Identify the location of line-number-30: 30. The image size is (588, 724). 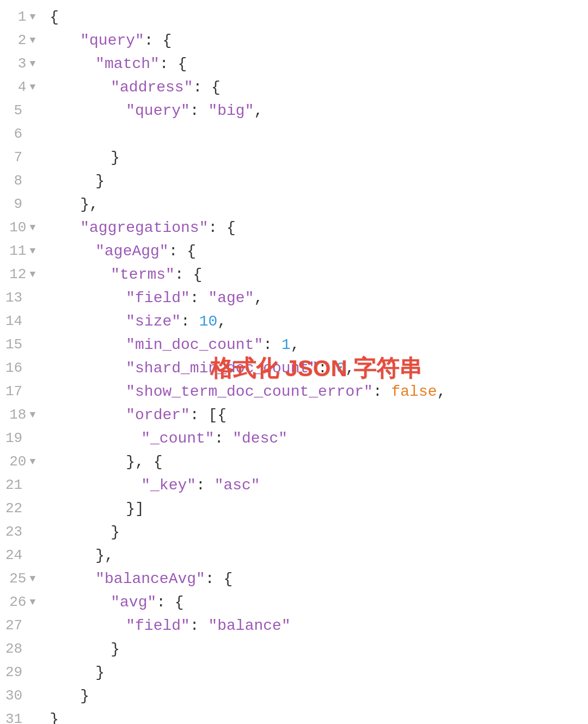
(21, 696).